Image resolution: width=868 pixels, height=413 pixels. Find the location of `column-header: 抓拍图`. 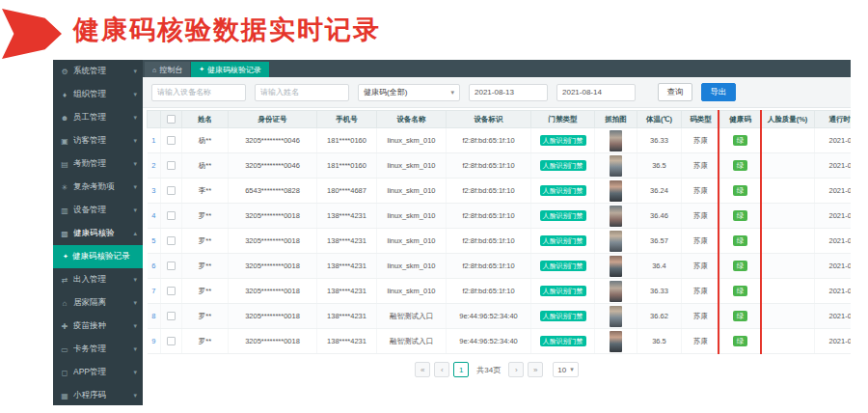

column-header: 抓拍图 is located at coordinates (616, 120).